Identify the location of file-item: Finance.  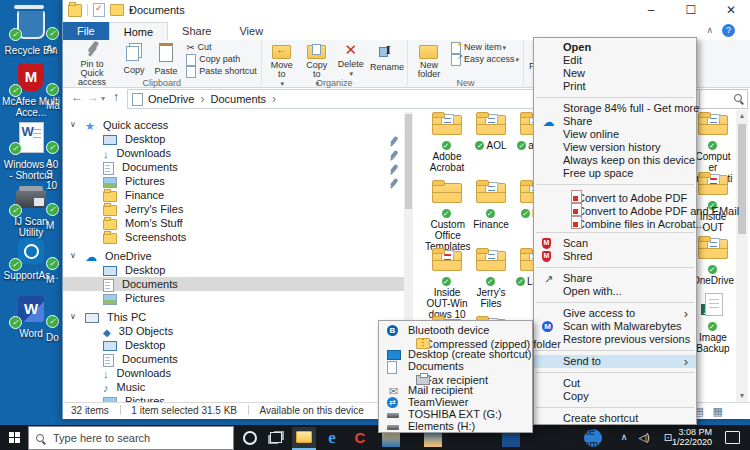
(491, 205).